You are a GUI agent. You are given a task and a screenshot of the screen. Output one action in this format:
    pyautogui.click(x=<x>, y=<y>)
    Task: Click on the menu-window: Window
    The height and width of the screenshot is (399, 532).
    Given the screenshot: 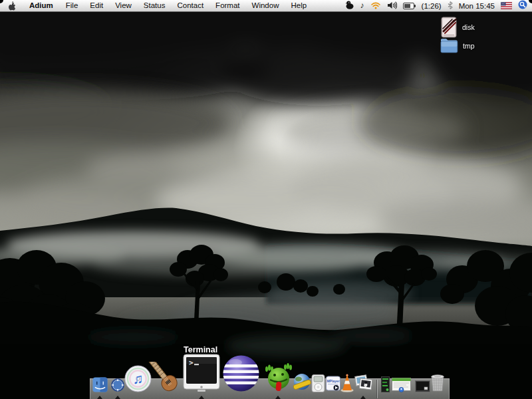 What is the action you would take?
    pyautogui.click(x=266, y=5)
    